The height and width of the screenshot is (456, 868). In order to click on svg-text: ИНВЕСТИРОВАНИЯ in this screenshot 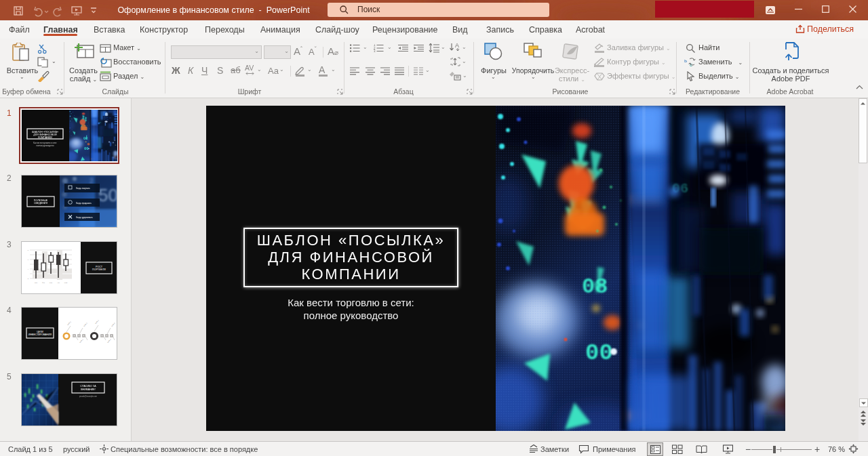, I will do `click(40, 335)`.